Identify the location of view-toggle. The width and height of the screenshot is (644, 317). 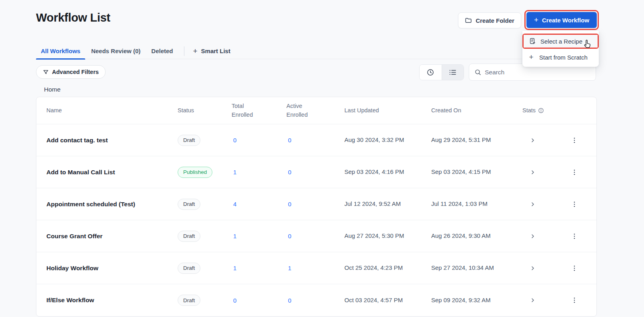
(442, 72).